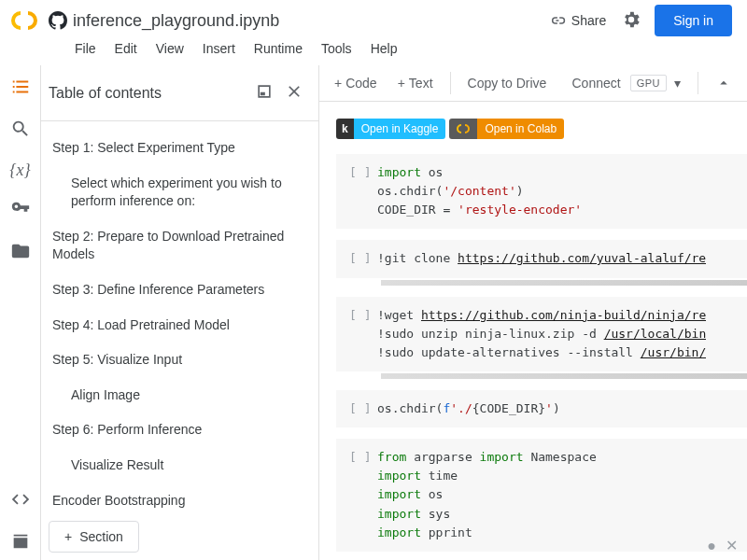  What do you see at coordinates (678, 83) in the screenshot?
I see `chevron-down-icon: ▾` at bounding box center [678, 83].